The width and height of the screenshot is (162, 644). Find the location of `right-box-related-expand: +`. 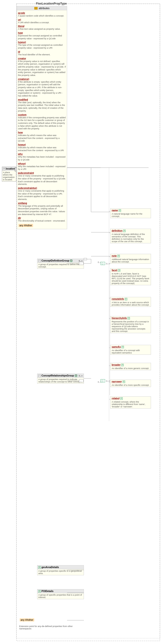

right-box-related-expand: + is located at coordinates (122, 398).